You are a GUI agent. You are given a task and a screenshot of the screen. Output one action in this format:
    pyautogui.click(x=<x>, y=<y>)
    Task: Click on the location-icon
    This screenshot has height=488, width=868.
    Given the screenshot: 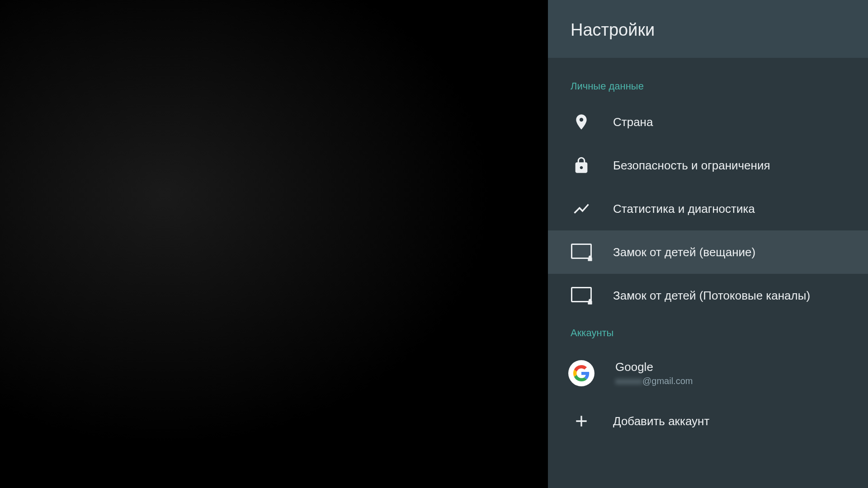 What is the action you would take?
    pyautogui.click(x=581, y=122)
    